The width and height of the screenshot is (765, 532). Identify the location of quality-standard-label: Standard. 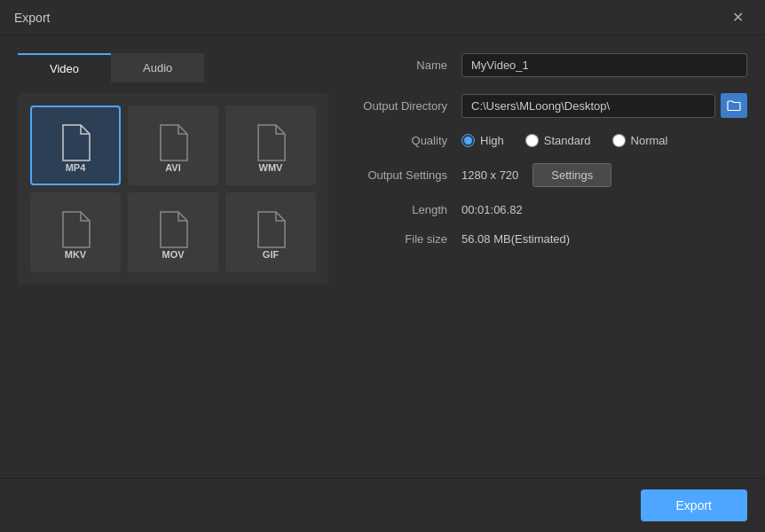
(568, 140).